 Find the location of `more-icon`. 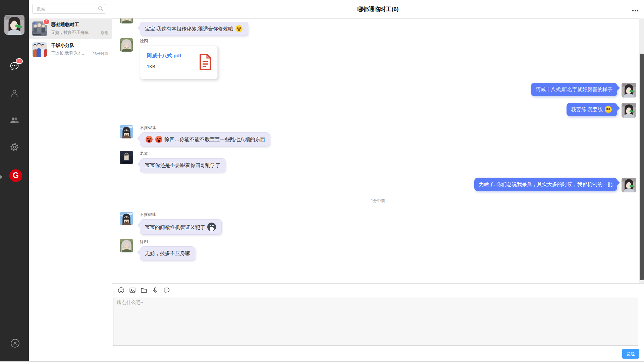

more-icon is located at coordinates (635, 11).